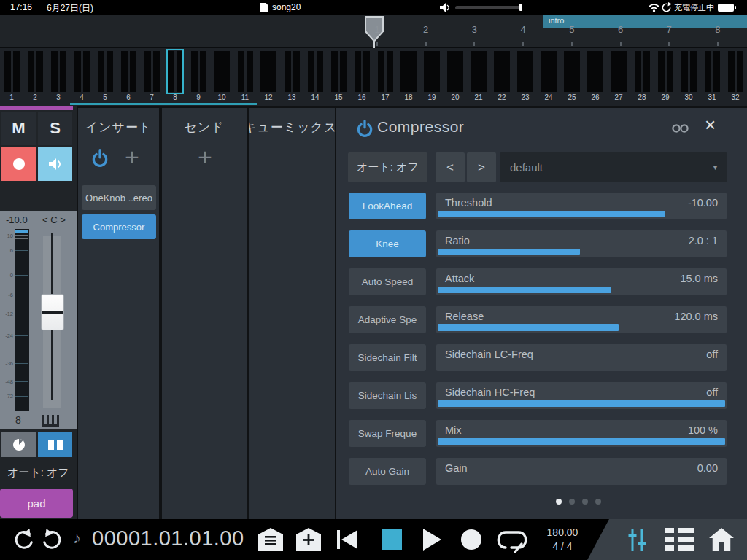 The width and height of the screenshot is (747, 560). Describe the element at coordinates (549, 77) in the screenshot. I see `track-overview-cell: 24` at that location.